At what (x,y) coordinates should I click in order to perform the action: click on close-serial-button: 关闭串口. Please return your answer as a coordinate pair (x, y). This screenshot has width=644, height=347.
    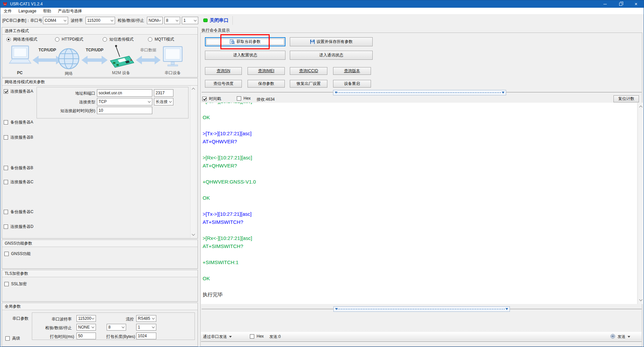
    Looking at the image, I should click on (219, 20).